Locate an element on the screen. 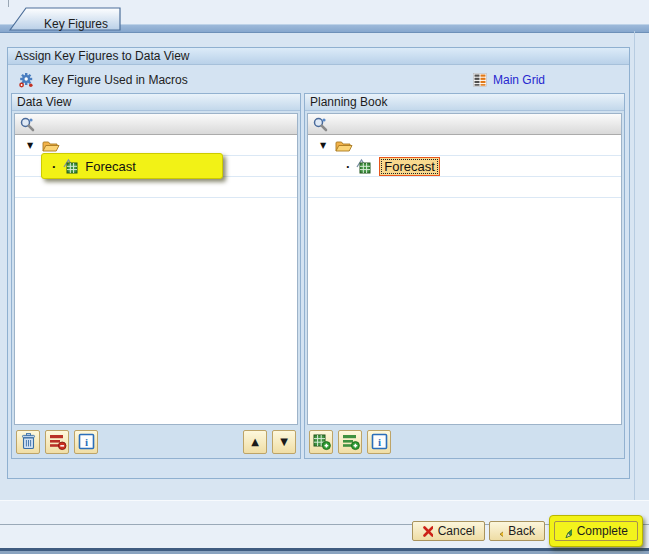 This screenshot has width=649, height=554. complete-button: Complete is located at coordinates (596, 531).